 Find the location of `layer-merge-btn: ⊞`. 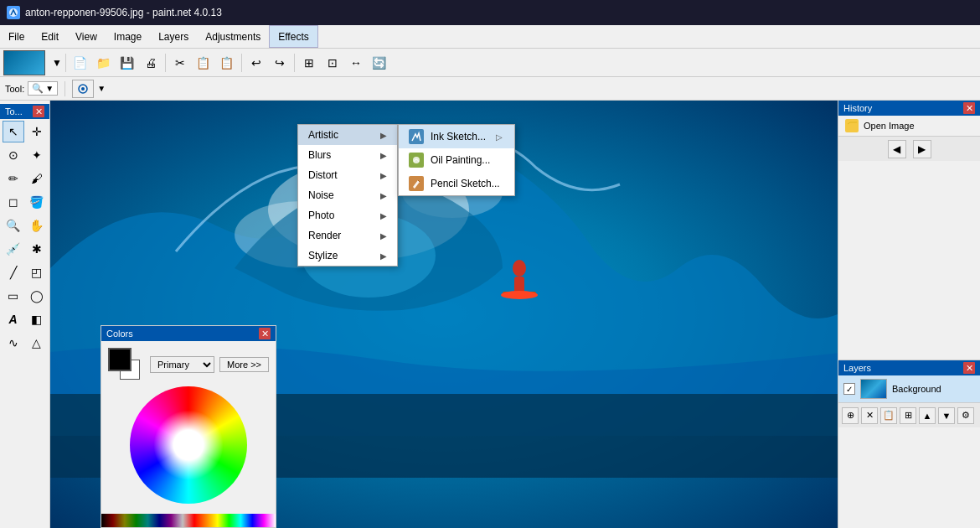

layer-merge-btn: ⊞ is located at coordinates (908, 416).